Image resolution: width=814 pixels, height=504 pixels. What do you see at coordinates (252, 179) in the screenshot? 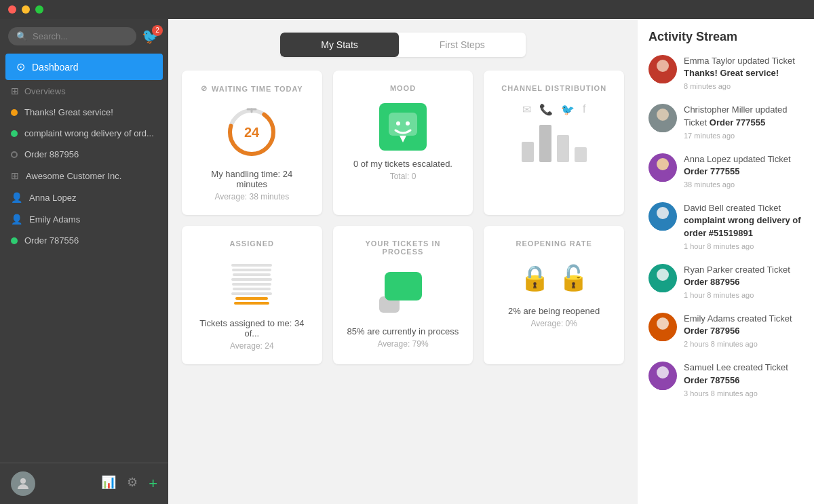
I see `waiting-time-value: My handling time: 24 minutes` at bounding box center [252, 179].